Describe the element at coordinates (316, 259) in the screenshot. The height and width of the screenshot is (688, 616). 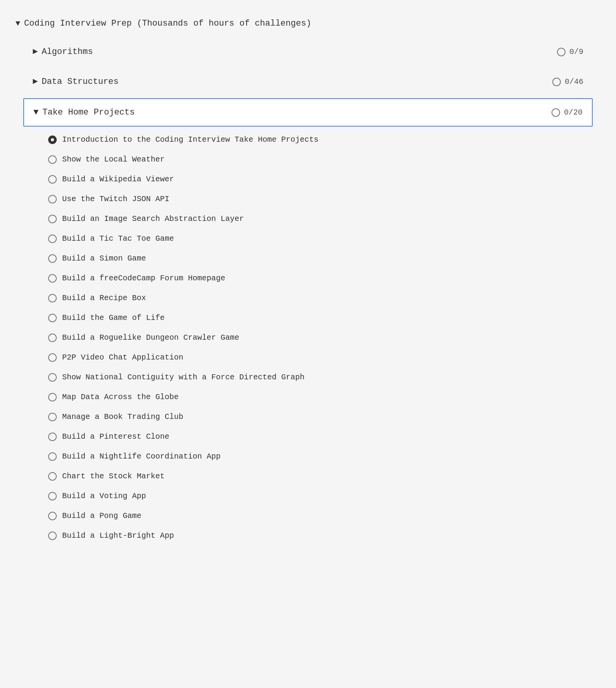
I see `list-item: Build a Simon Game` at that location.